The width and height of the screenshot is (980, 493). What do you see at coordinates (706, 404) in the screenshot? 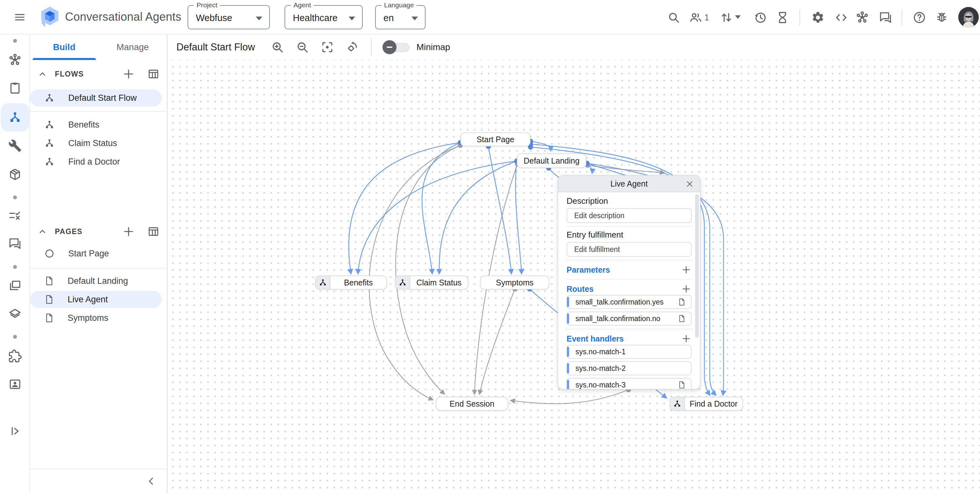
I see `node-find-a-doctor: Find a Doctor` at bounding box center [706, 404].